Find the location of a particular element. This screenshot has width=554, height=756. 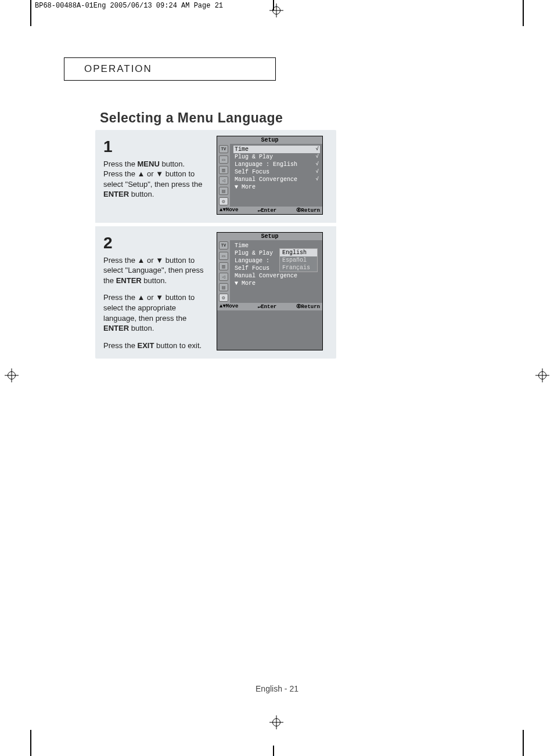

osd-row-value: English is located at coordinates (285, 165).